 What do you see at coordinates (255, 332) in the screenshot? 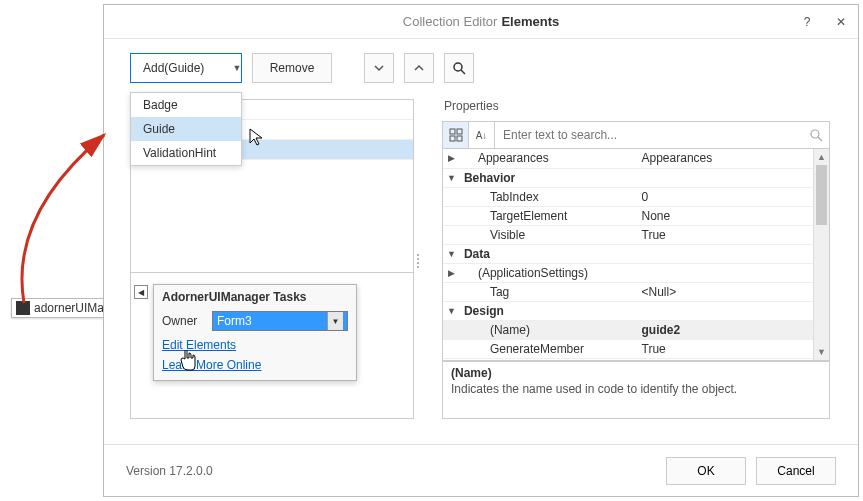
I see `smart-tag-panel: AdornerUIManager Tasks Owner Form3 ▼ Edi…` at bounding box center [255, 332].